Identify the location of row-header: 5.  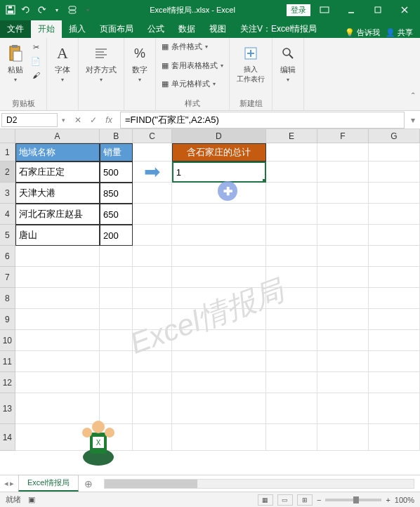
(8, 235).